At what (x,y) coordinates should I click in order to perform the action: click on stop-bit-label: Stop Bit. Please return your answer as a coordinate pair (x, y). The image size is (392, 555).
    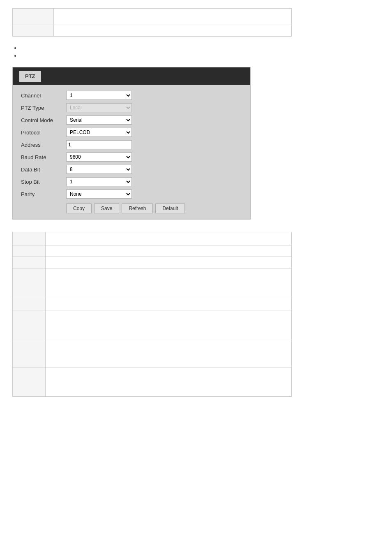
    Looking at the image, I should click on (44, 182).